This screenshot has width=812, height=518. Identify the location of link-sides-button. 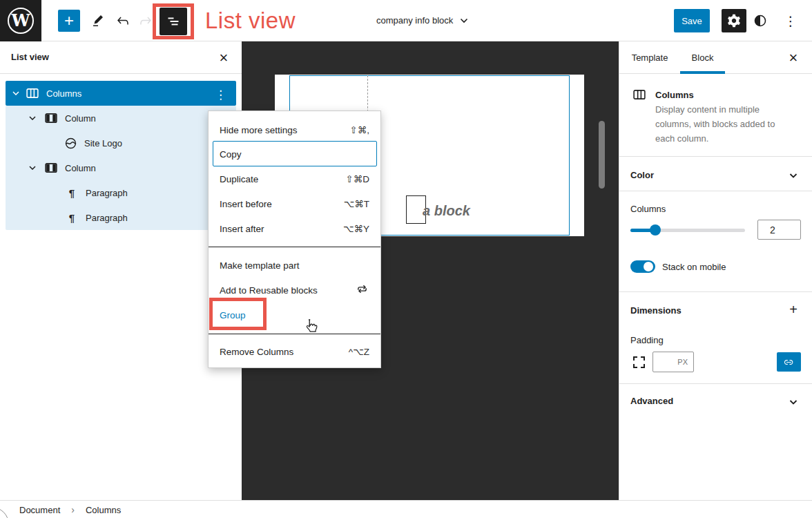
(789, 362).